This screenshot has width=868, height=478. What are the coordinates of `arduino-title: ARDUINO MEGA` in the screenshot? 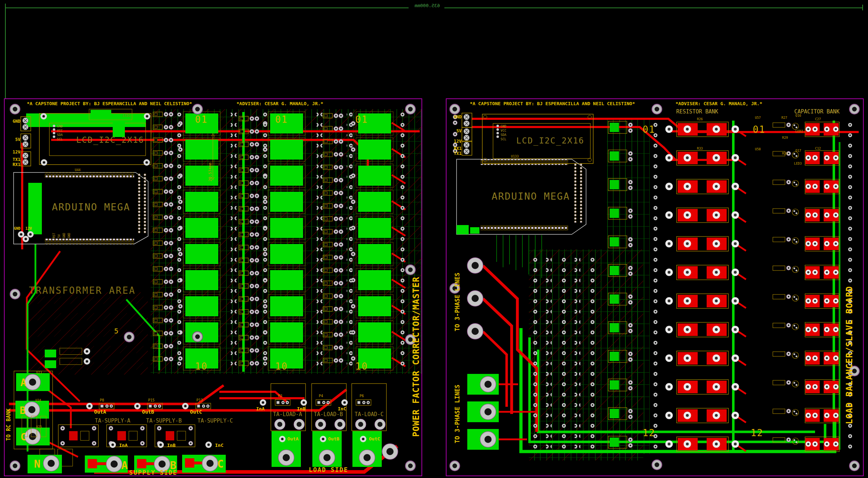 It's located at (91, 207).